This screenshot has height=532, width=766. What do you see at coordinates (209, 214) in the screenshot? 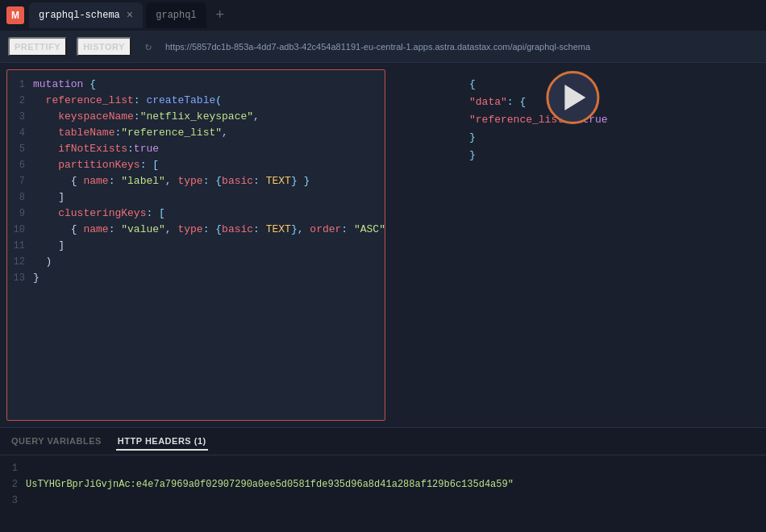
I see `line-content: clusteringKeys: [` at bounding box center [209, 214].